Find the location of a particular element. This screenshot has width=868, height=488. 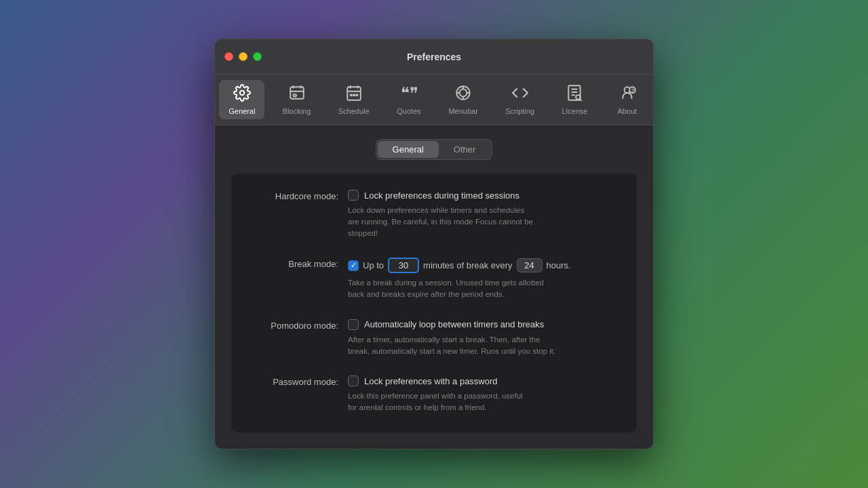

tab-row: General Other is located at coordinates (434, 149).